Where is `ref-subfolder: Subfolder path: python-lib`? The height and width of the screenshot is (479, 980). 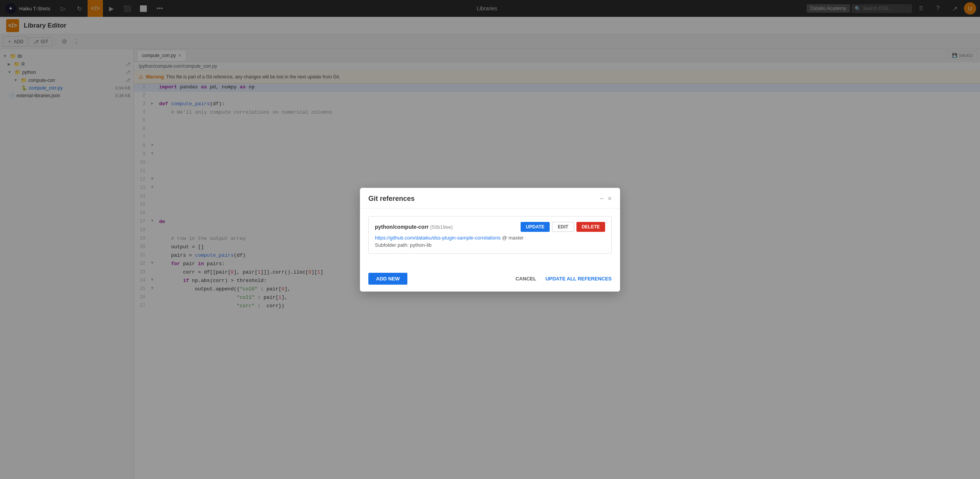 ref-subfolder: Subfolder path: python-lib is located at coordinates (490, 245).